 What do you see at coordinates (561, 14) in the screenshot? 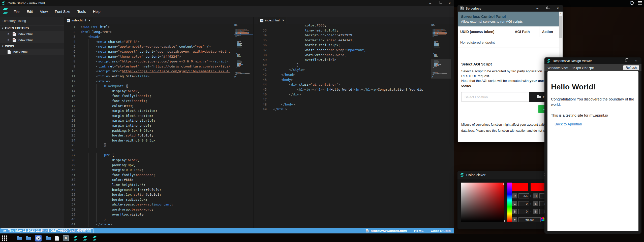
I see `scroll-up-icon: ▲` at bounding box center [561, 14].